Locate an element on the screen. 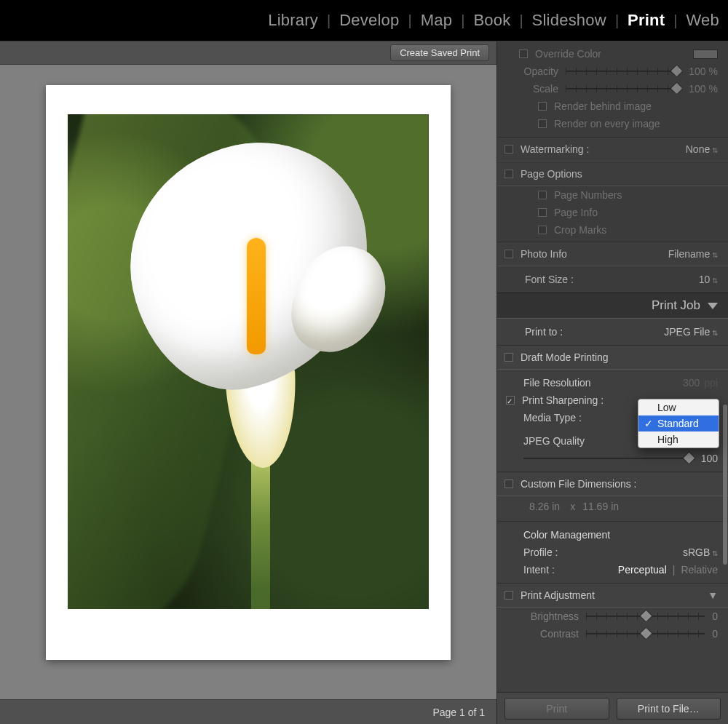 This screenshot has height=724, width=728. canvas-footer: Page 1 of 1 is located at coordinates (248, 712).